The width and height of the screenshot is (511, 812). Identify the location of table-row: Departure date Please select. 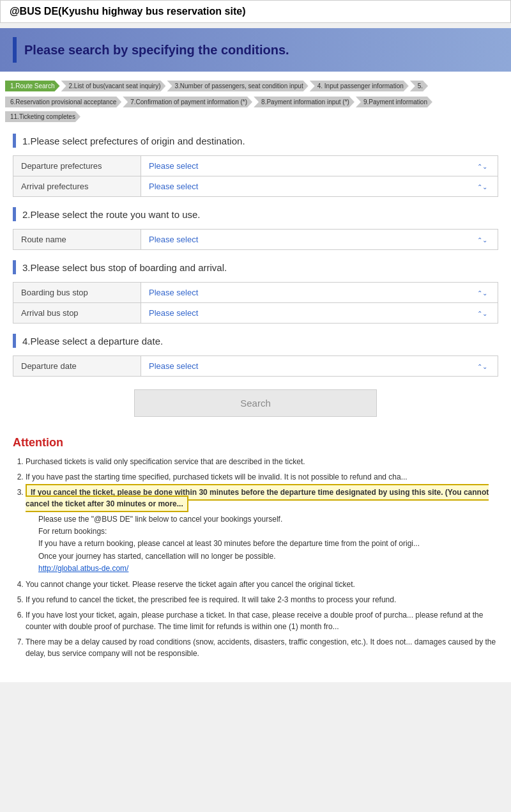
(256, 366).